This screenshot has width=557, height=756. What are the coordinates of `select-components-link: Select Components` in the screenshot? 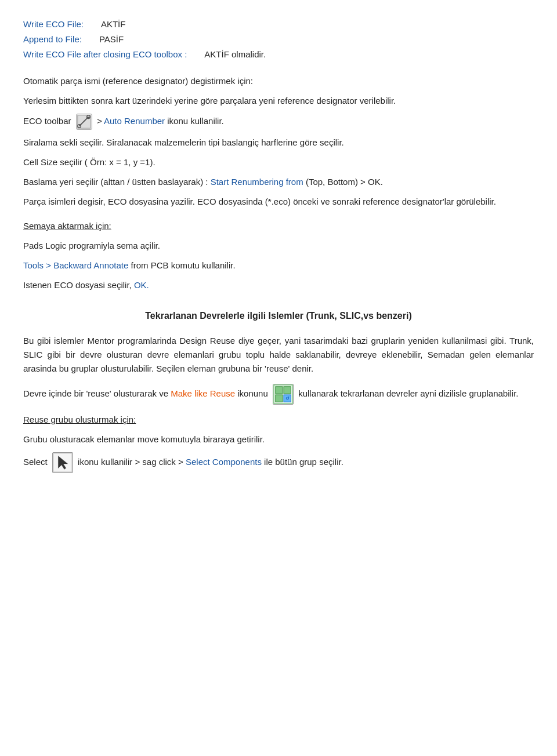 It's located at (224, 461).